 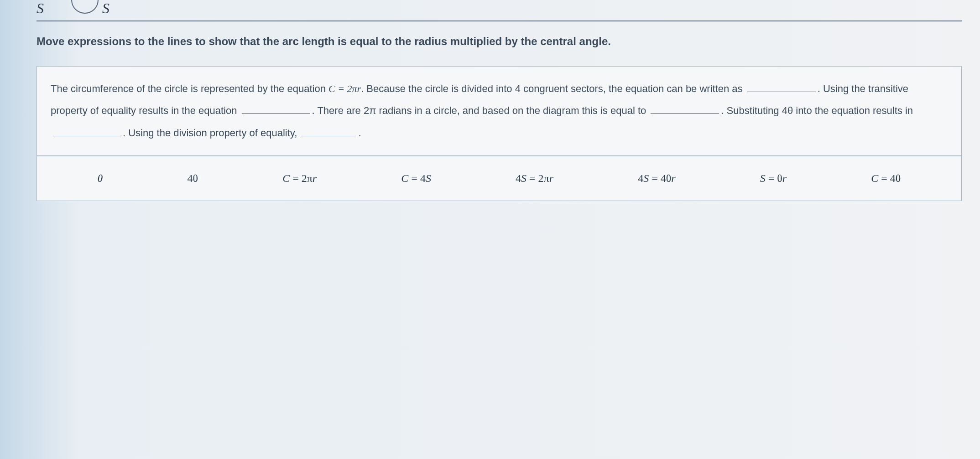 What do you see at coordinates (211, 133) in the screenshot?
I see `proof-part6: . Using the division property of equalit…` at bounding box center [211, 133].